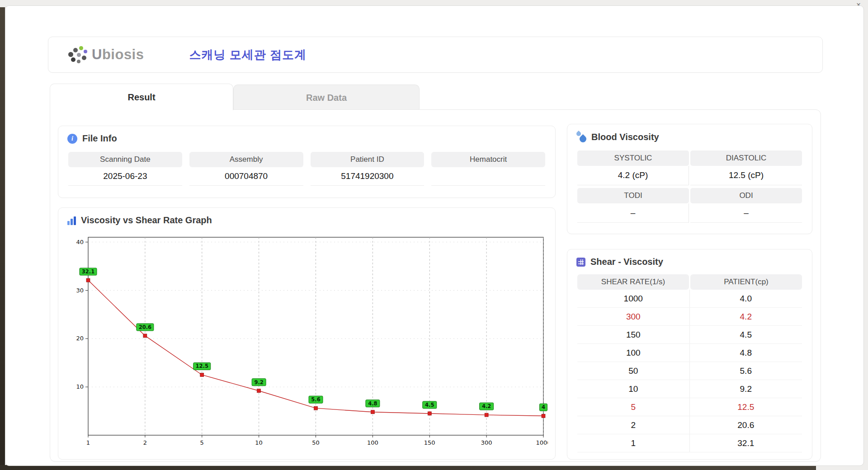  What do you see at coordinates (71, 221) in the screenshot?
I see `bar-chart-icon` at bounding box center [71, 221].